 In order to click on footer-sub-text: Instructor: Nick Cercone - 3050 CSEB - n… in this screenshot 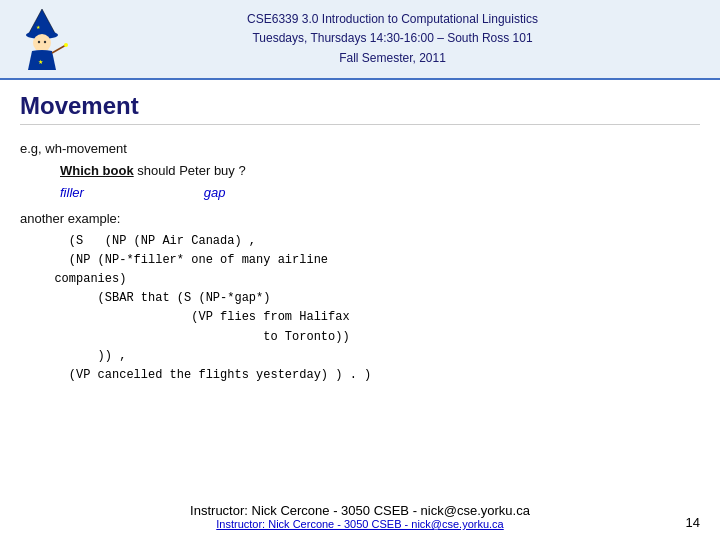, I will do `click(360, 524)`.